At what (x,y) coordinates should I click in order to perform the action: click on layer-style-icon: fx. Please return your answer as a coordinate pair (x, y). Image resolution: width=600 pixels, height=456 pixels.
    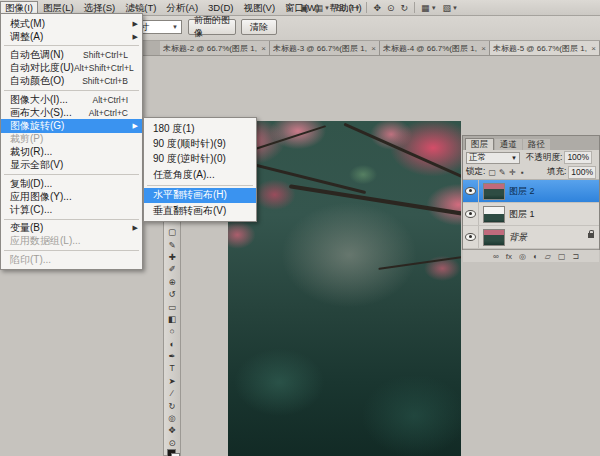
    Looking at the image, I should click on (509, 256).